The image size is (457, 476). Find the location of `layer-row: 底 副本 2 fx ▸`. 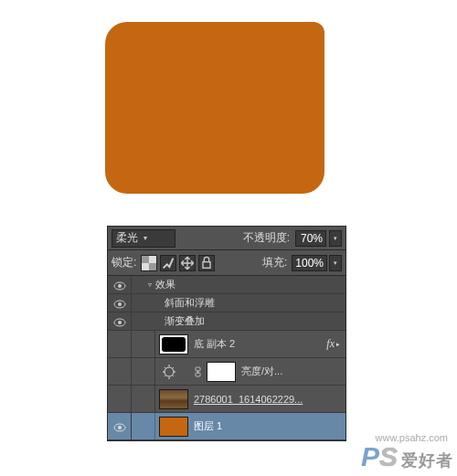

layer-row: 底 副本 2 fx ▸ is located at coordinates (227, 344).